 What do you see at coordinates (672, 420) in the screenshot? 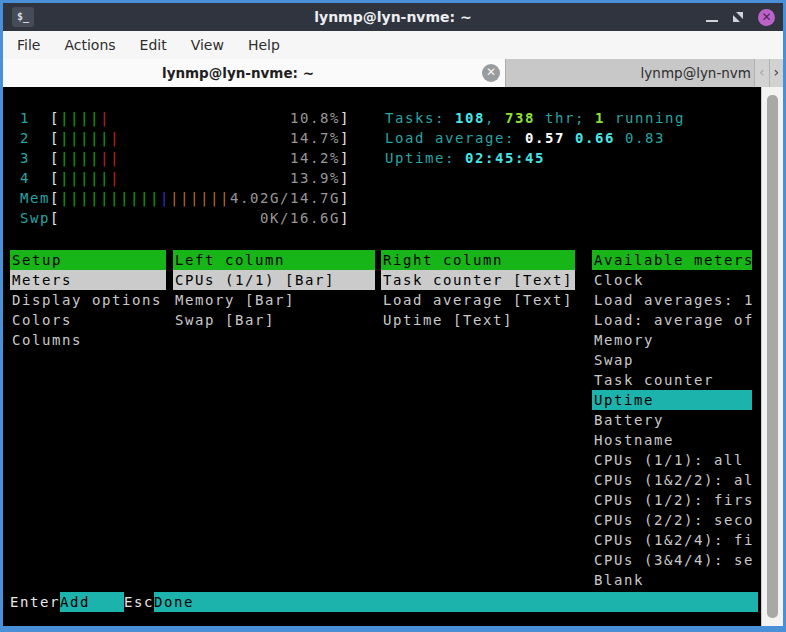
I see `panel-item-battery: Battery` at bounding box center [672, 420].